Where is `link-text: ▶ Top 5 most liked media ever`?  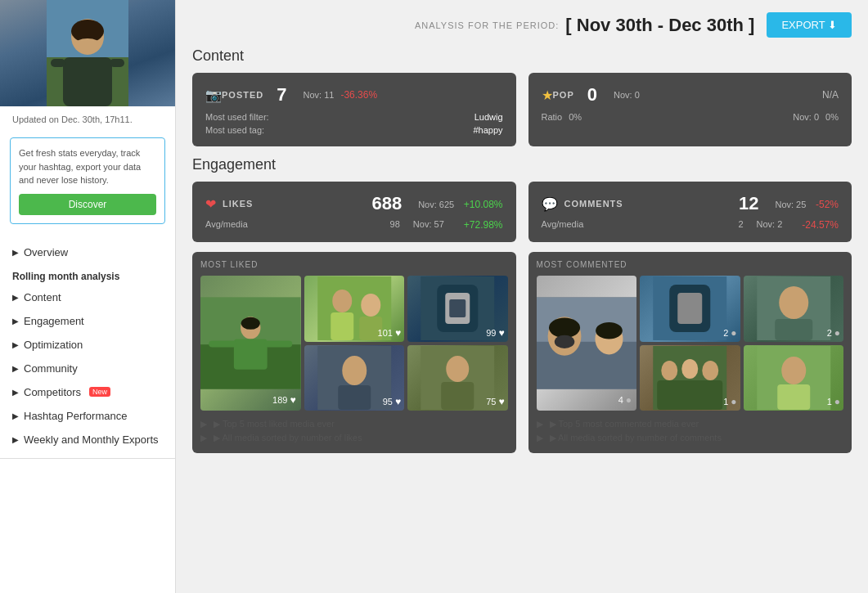
link-text: ▶ Top 5 most liked media ever is located at coordinates (274, 424).